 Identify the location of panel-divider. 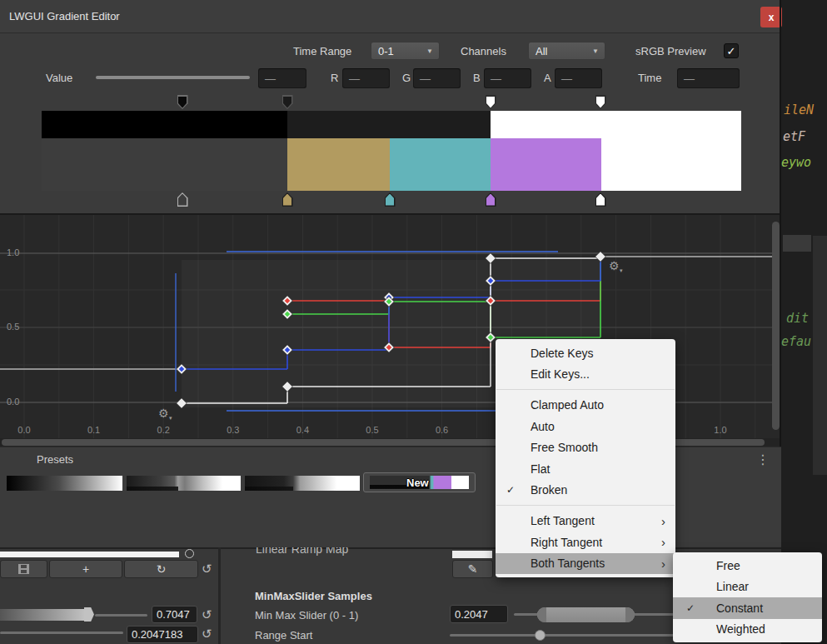
(220, 596).